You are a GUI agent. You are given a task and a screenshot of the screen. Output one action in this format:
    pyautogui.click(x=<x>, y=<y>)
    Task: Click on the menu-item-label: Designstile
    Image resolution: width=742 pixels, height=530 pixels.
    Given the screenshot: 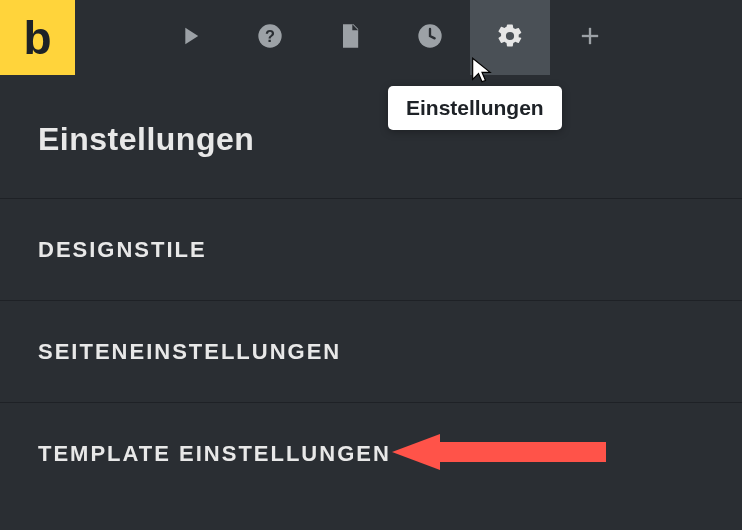 What is the action you would take?
    pyautogui.click(x=122, y=250)
    